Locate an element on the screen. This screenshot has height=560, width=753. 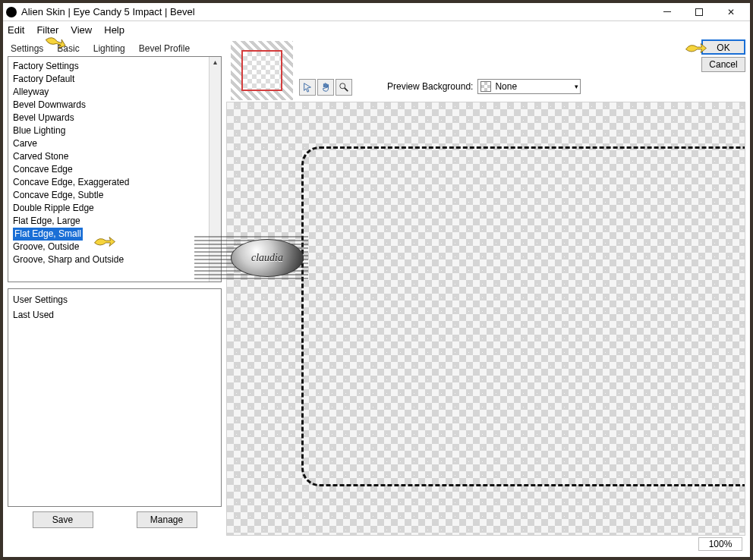
preview-bg-value: None is located at coordinates (534, 87).